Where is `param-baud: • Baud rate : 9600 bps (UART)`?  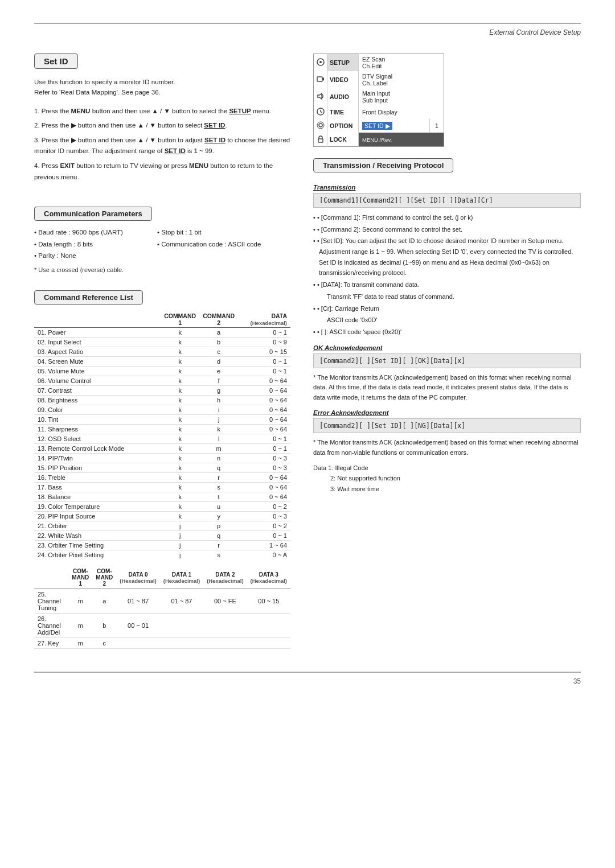
param-baud: • Baud rate : 9600 bps (UART) is located at coordinates (79, 232).